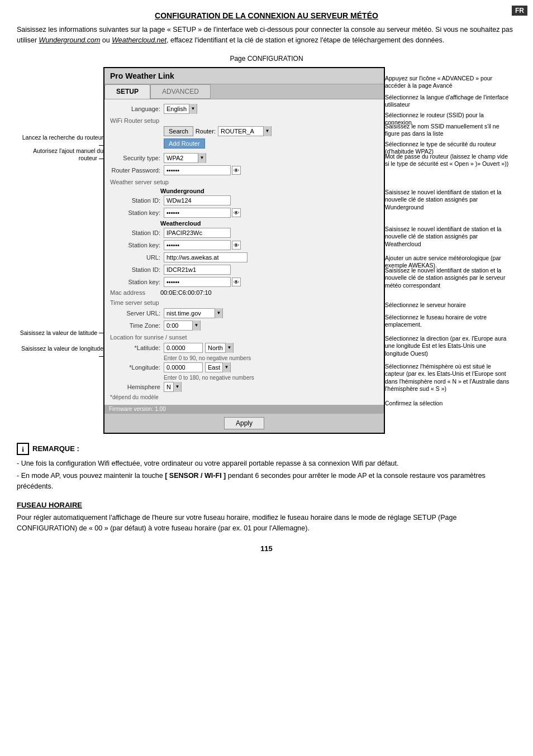 This screenshot has width=533, height=756. What do you see at coordinates (185, 158) in the screenshot?
I see `security-select: WPA2 ▼` at bounding box center [185, 158].